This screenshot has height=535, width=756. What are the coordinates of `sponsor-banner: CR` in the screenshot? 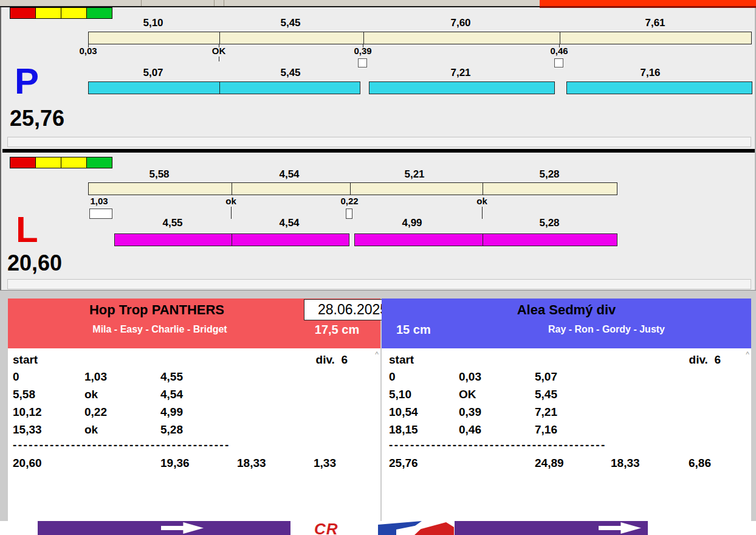 It's located at (378, 528).